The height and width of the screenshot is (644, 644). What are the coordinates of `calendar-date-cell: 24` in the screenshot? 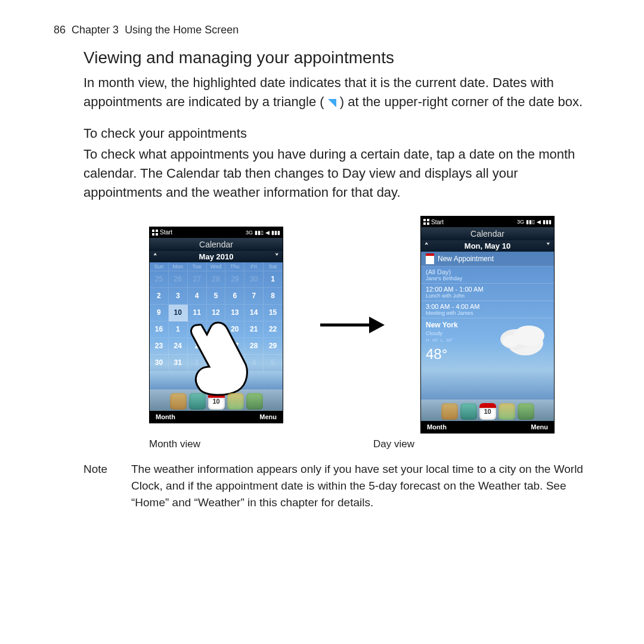 It's located at (178, 346).